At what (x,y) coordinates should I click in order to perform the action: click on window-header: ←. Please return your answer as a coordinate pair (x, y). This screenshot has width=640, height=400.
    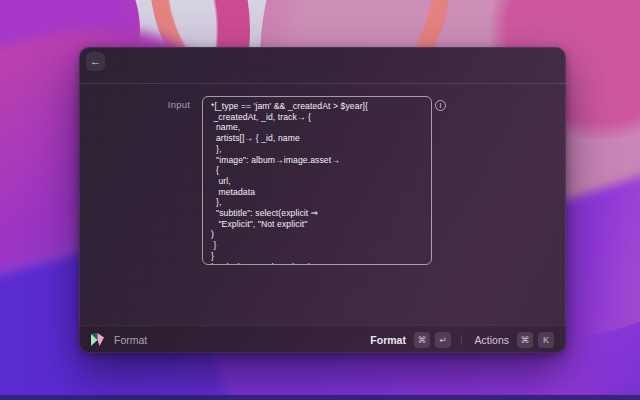
    Looking at the image, I should click on (322, 65).